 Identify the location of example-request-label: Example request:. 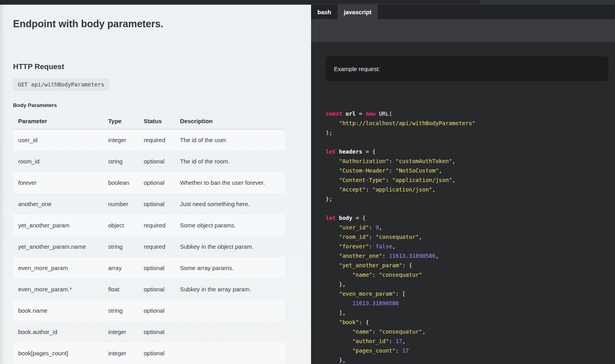
(357, 69).